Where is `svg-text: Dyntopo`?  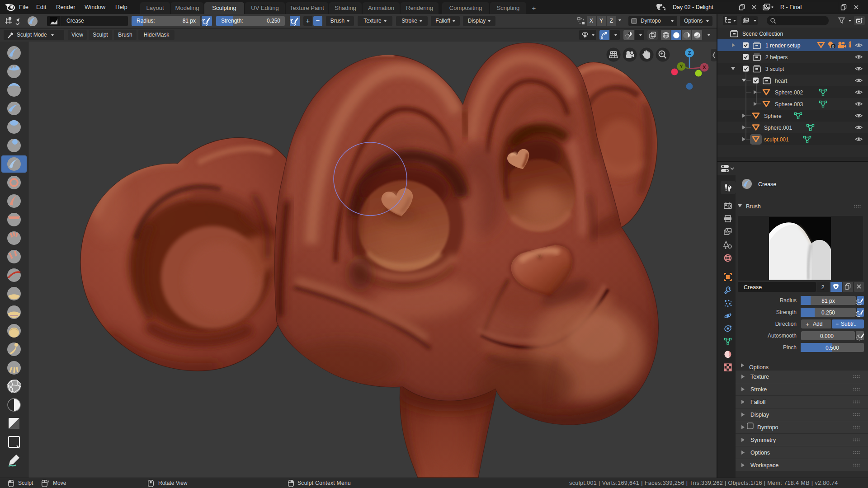 svg-text: Dyntopo is located at coordinates (768, 427).